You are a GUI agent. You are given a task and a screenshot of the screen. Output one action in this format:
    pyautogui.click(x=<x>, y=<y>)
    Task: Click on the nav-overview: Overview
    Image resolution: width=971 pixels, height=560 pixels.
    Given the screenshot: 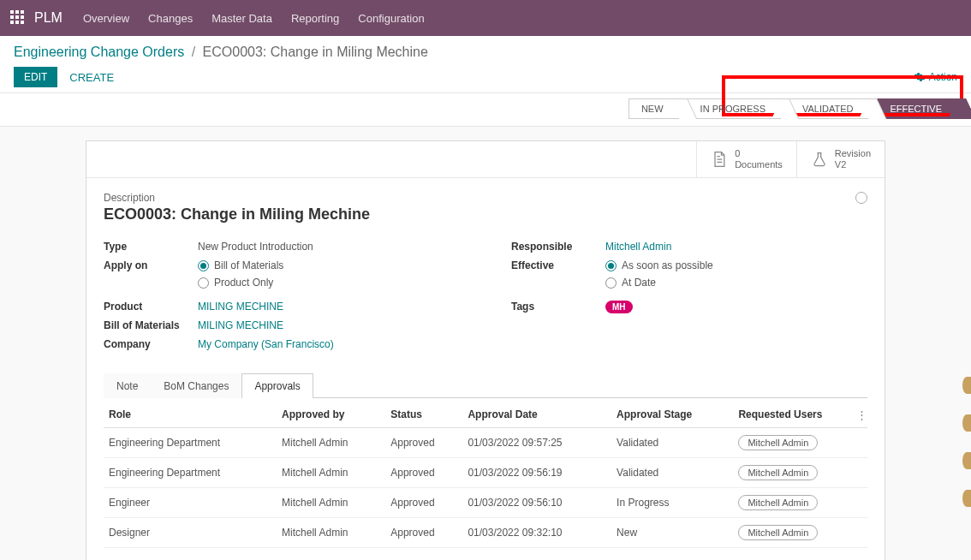 What is the action you would take?
    pyautogui.click(x=106, y=19)
    